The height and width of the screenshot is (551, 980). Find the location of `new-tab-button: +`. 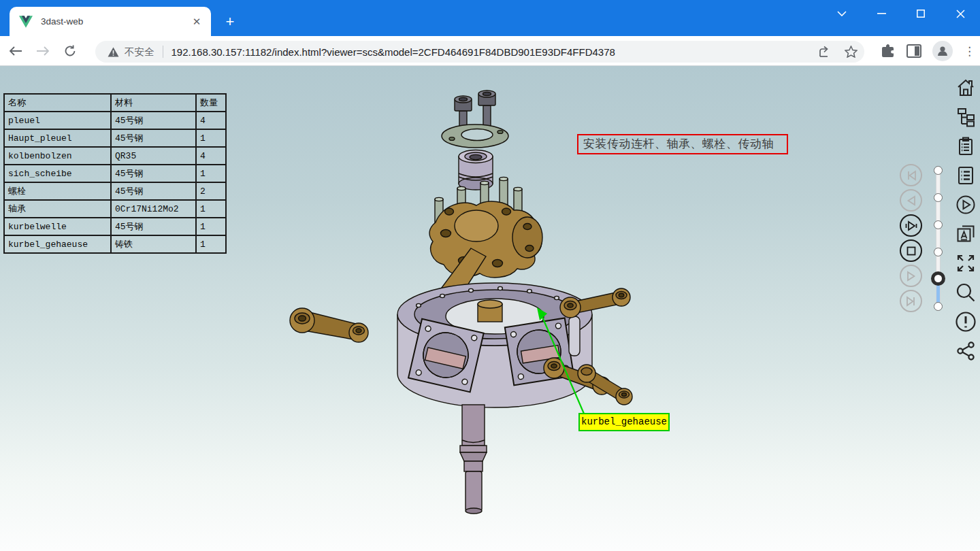

new-tab-button: + is located at coordinates (230, 22).